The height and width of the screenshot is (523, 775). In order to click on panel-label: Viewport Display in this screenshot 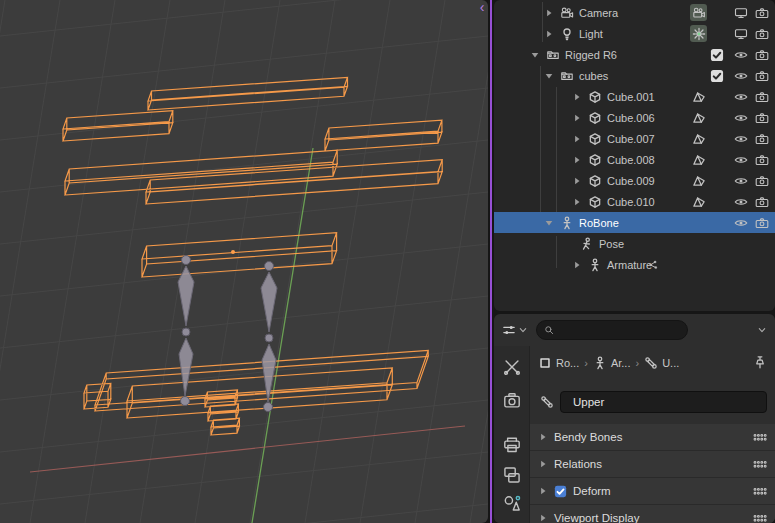, I will do `click(596, 518)`.